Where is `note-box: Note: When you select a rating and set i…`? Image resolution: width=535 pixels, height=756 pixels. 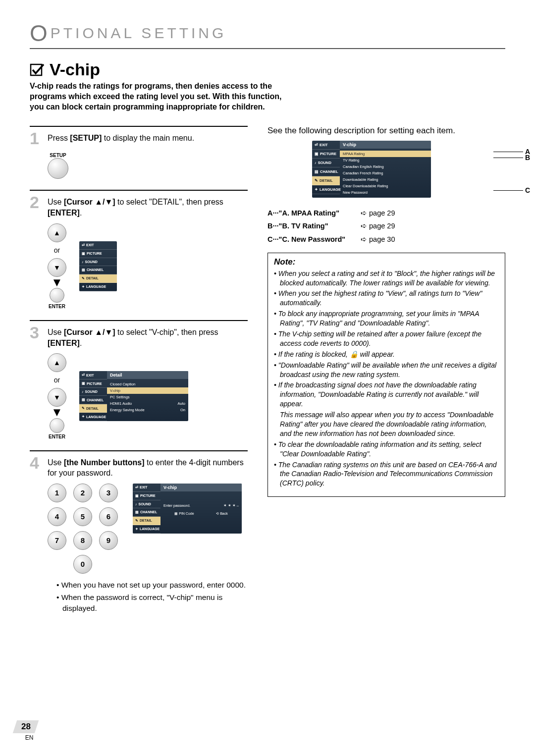 note-box: Note: When you select a rating and set i… is located at coordinates (386, 375).